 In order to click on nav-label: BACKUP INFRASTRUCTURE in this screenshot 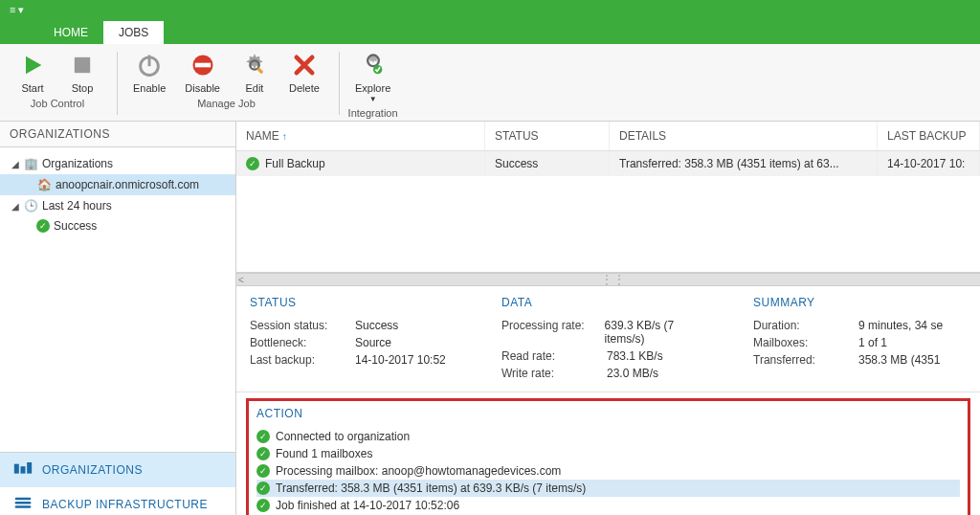, I will do `click(124, 504)`.